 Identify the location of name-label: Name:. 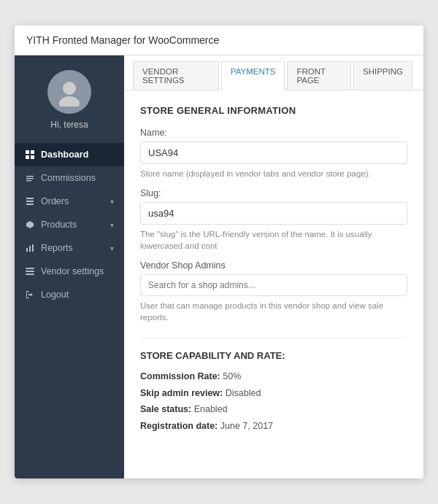
(274, 133).